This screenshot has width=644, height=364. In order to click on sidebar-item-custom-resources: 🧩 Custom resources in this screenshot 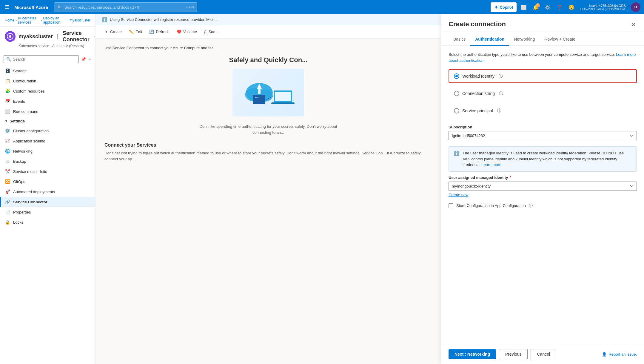, I will do `click(48, 91)`.